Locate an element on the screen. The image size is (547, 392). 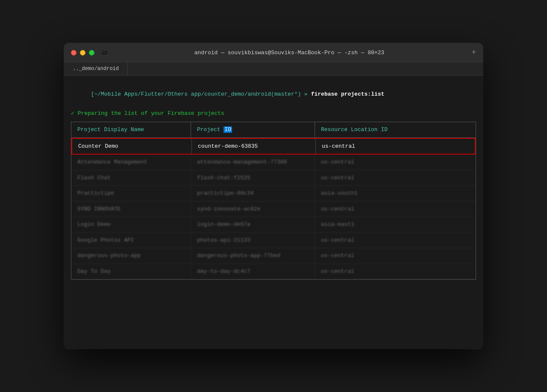
cell-id: synd-innovate-ac62e is located at coordinates (253, 209).